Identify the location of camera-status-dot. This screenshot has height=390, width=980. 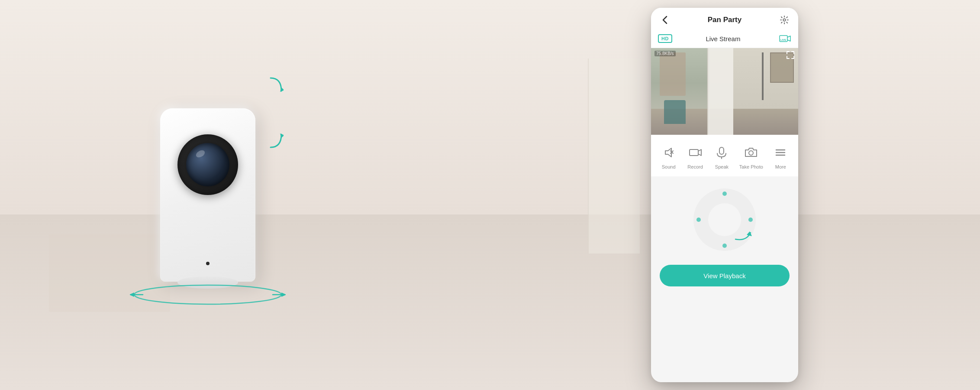
(208, 263).